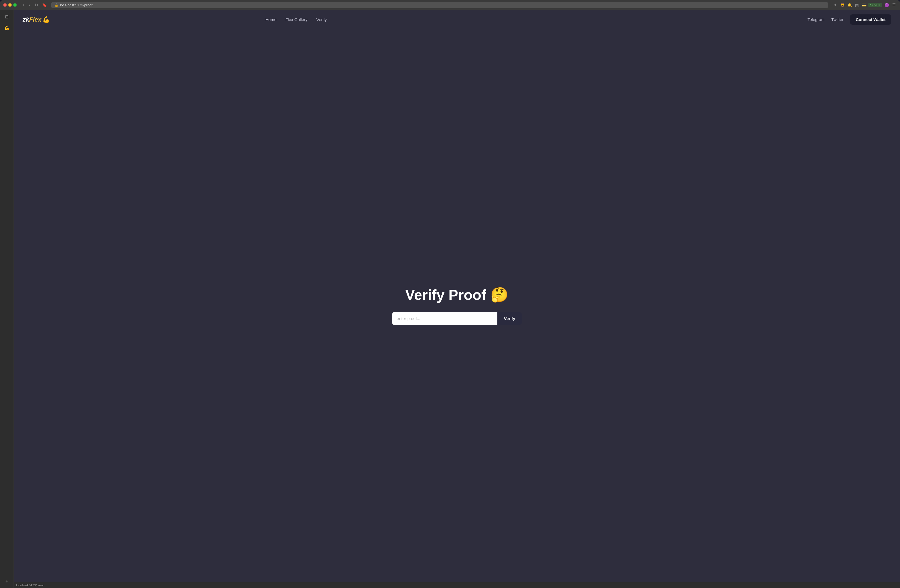 The height and width of the screenshot is (588, 900). What do you see at coordinates (877, 5) in the screenshot?
I see `vpn-label: VPN` at bounding box center [877, 5].